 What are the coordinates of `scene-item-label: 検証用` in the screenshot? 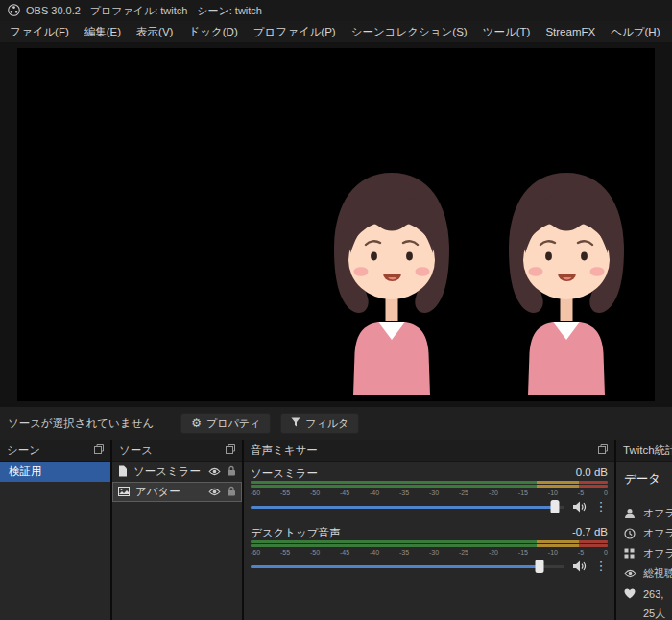 It's located at (25, 472).